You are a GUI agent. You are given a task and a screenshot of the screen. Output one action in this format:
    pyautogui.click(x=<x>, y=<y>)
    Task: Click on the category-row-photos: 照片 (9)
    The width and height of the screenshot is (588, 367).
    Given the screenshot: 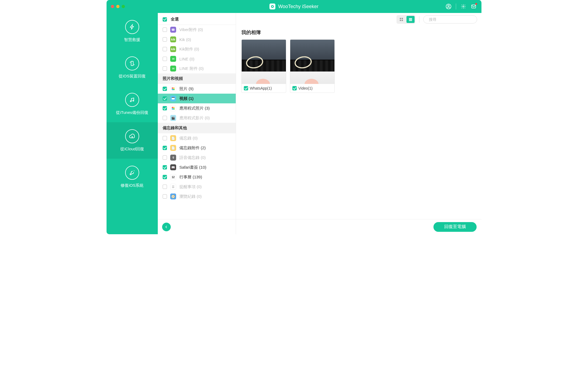 What is the action you would take?
    pyautogui.click(x=197, y=89)
    